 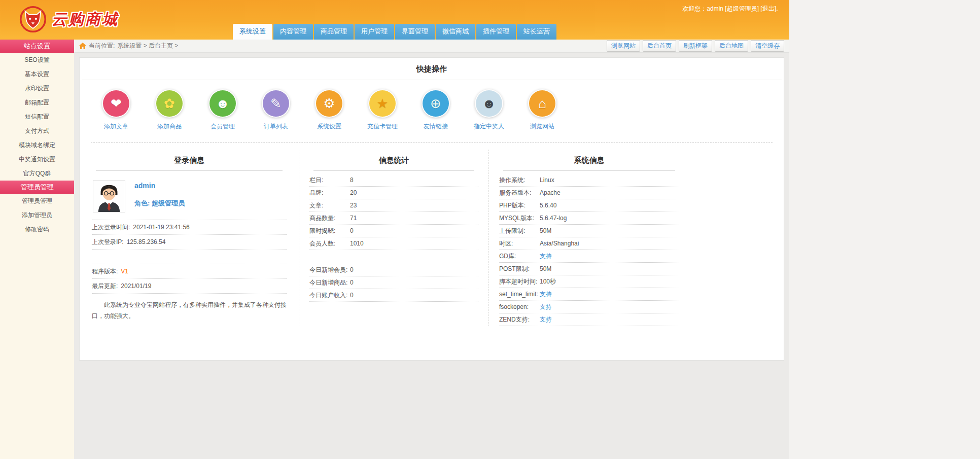 What do you see at coordinates (489, 111) in the screenshot?
I see `quick-action-assign-winner: ☻指定中奖人` at bounding box center [489, 111].